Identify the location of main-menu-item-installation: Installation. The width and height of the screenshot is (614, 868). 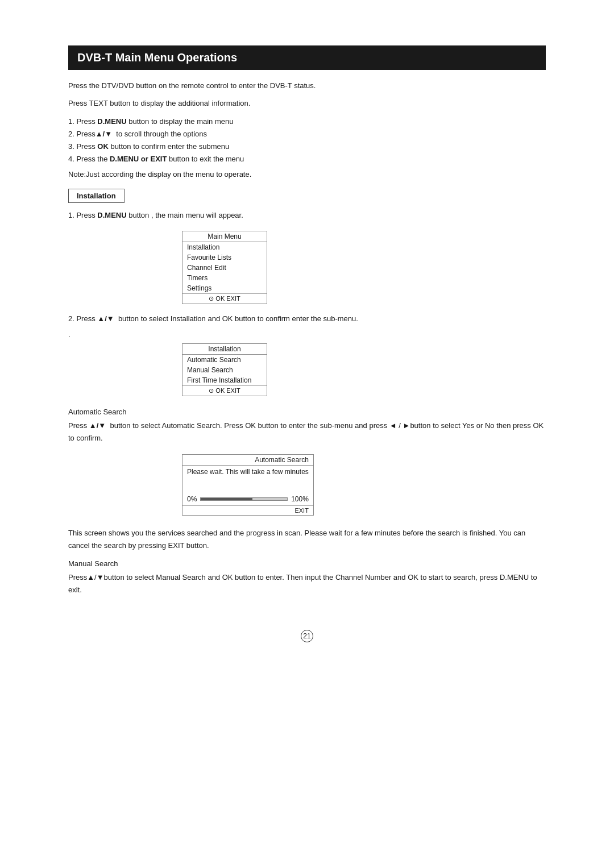
(225, 247).